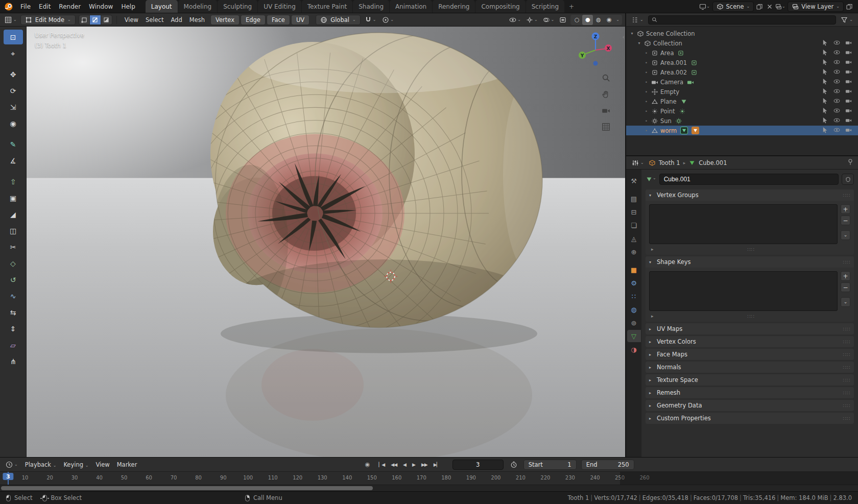  I want to click on timeline-editor-type-button: ⌄, so click(12, 465).